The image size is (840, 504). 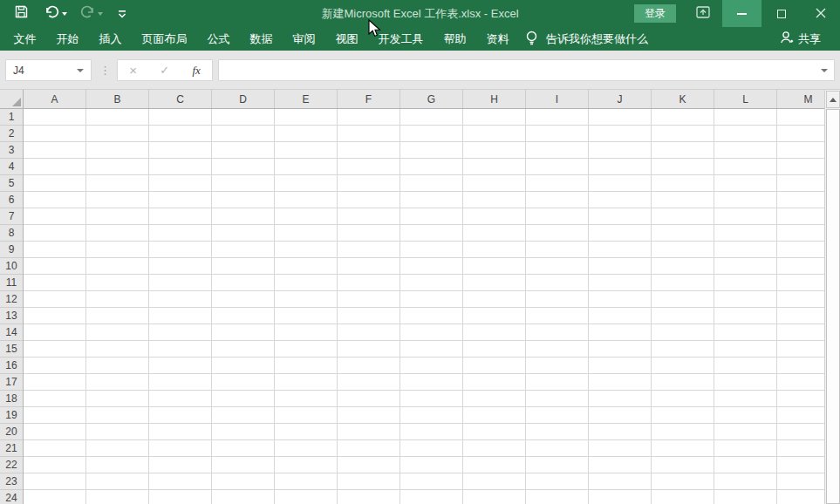 What do you see at coordinates (11, 382) in the screenshot?
I see `row-header-17: 17` at bounding box center [11, 382].